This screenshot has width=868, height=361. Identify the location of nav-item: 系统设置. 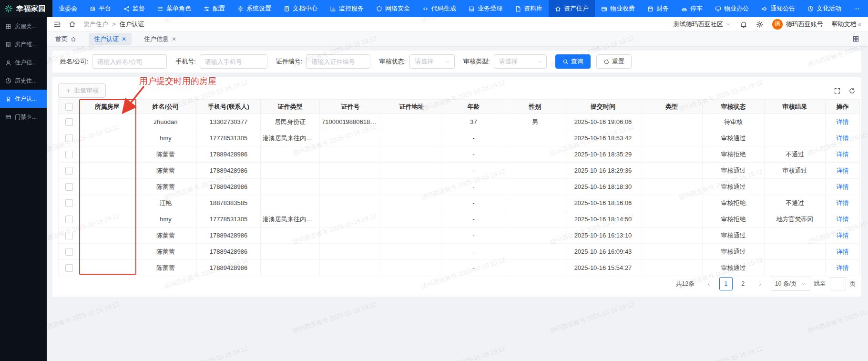
(255, 9).